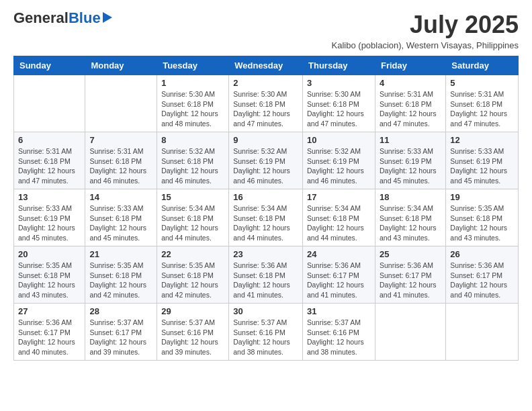  Describe the element at coordinates (339, 332) in the screenshot. I see `calendar-day-cell: 31Sunrise: 5:37 AM Sunset: 6:16 PM Dayli…` at that location.